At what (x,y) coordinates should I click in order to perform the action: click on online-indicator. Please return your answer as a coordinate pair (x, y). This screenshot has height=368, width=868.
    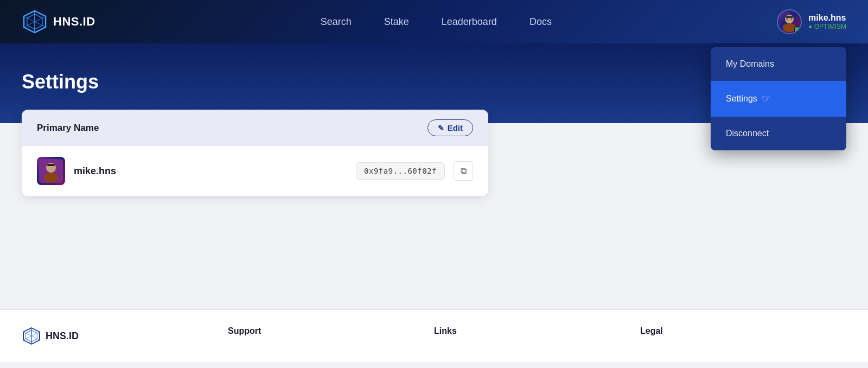
    Looking at the image, I should click on (797, 29).